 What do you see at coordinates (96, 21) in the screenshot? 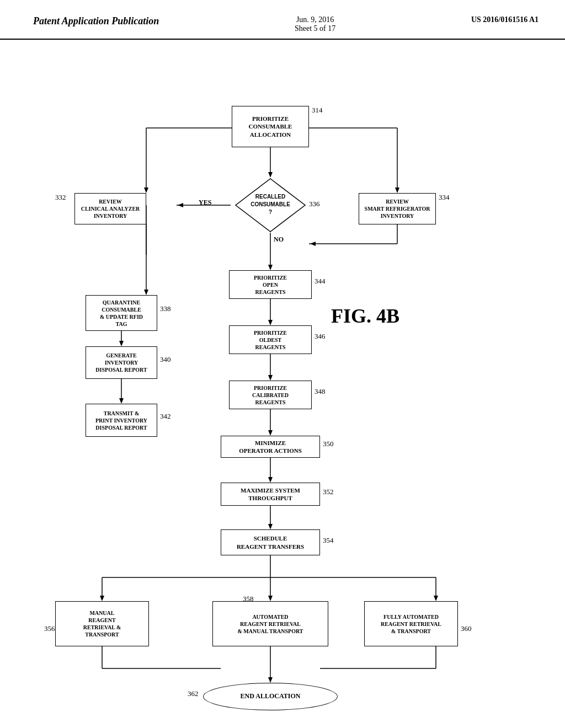
I see `publication-title: Patent Application Publication` at bounding box center [96, 21].